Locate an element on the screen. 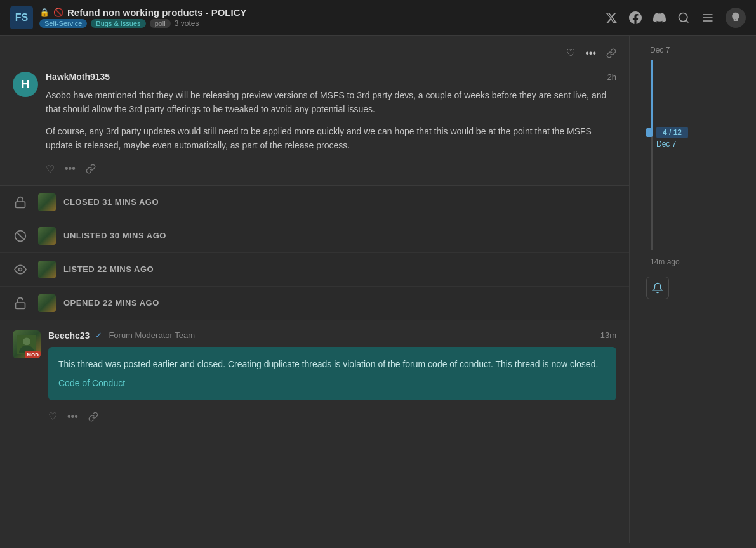  mod-username: Beechc23 is located at coordinates (69, 336).